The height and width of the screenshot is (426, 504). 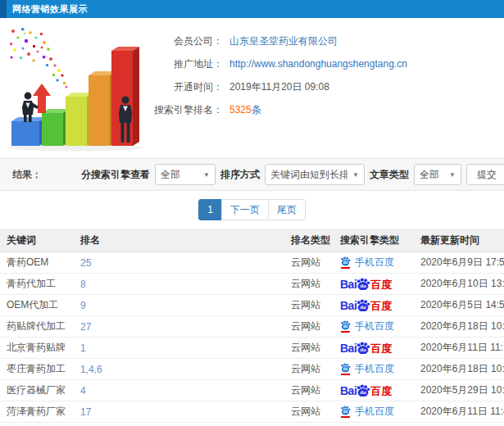 I want to click on updated-cell: 2020年6月5日 14:57, so click(x=459, y=305).